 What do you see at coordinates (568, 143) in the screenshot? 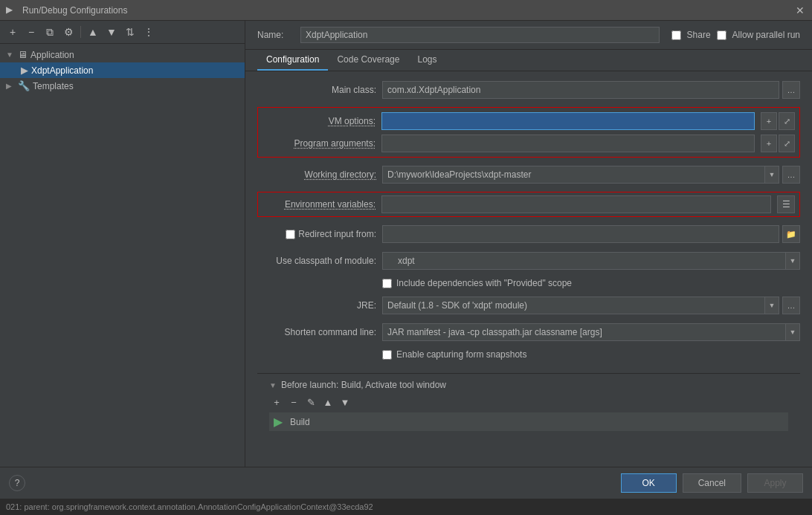
I see `program-args-input` at bounding box center [568, 143].